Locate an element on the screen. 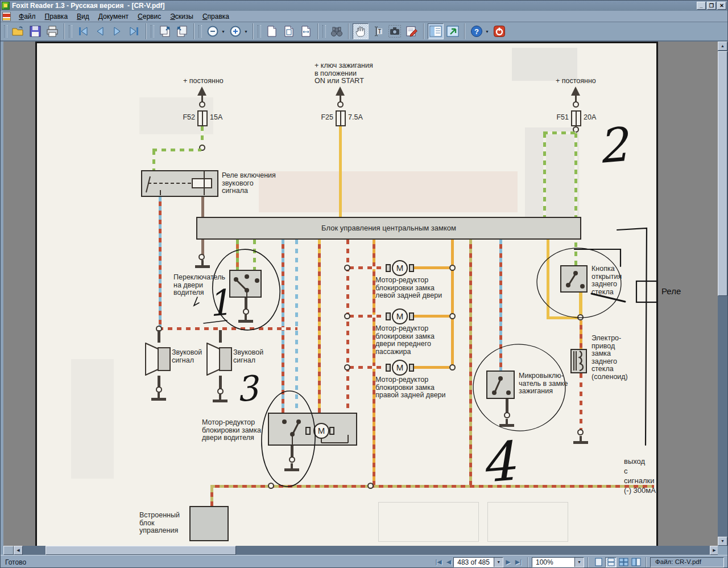 This screenshot has width=728, height=568. next-page-button is located at coordinates (117, 31).